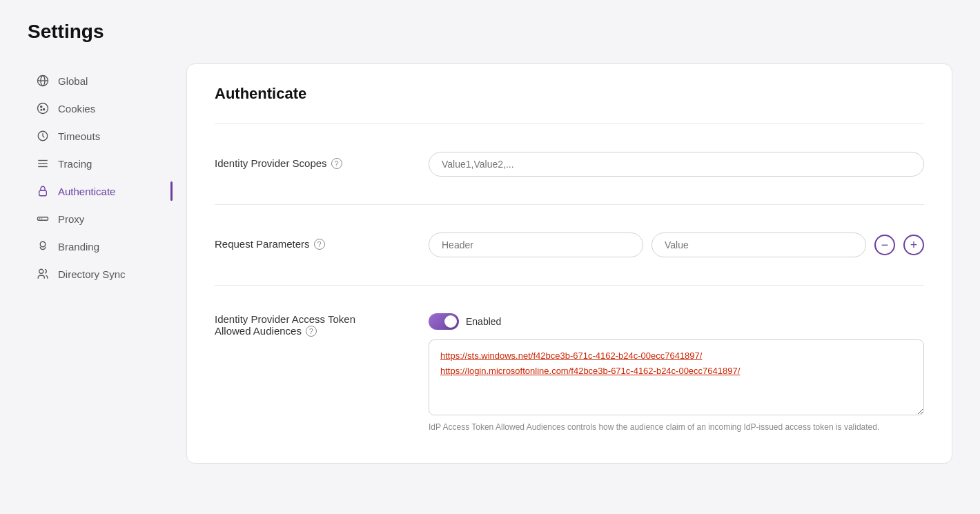 The image size is (980, 514). What do you see at coordinates (490, 32) in the screenshot?
I see `page-title: Settings` at bounding box center [490, 32].